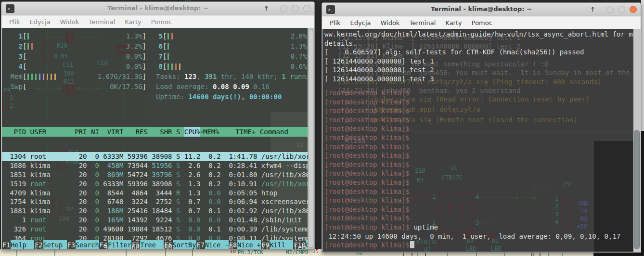  Describe the element at coordinates (158, 22) in the screenshot. I see `left-menubar: PlikEdycjaWidokTerminalKartyPomoc` at that location.